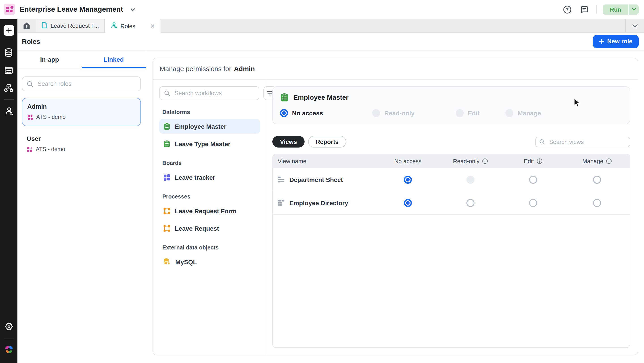 The image size is (644, 363). Describe the element at coordinates (210, 177) in the screenshot. I see `workflow-item-leave-tracker: Leave tracker` at that location.